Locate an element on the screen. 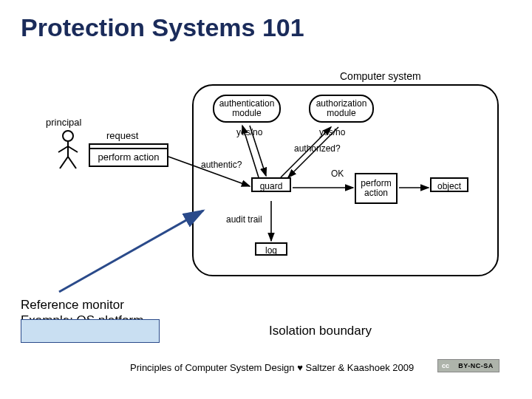 This screenshot has height=399, width=532. isolation-boundary-label: Isolation boundary is located at coordinates (321, 331).